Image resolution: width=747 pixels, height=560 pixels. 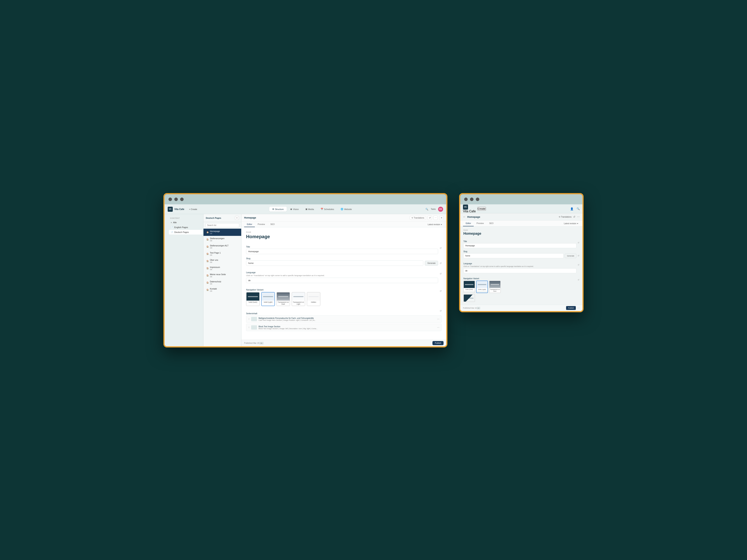 I want to click on sec-revision-selector: Latest revision ▾, so click(x=571, y=223).